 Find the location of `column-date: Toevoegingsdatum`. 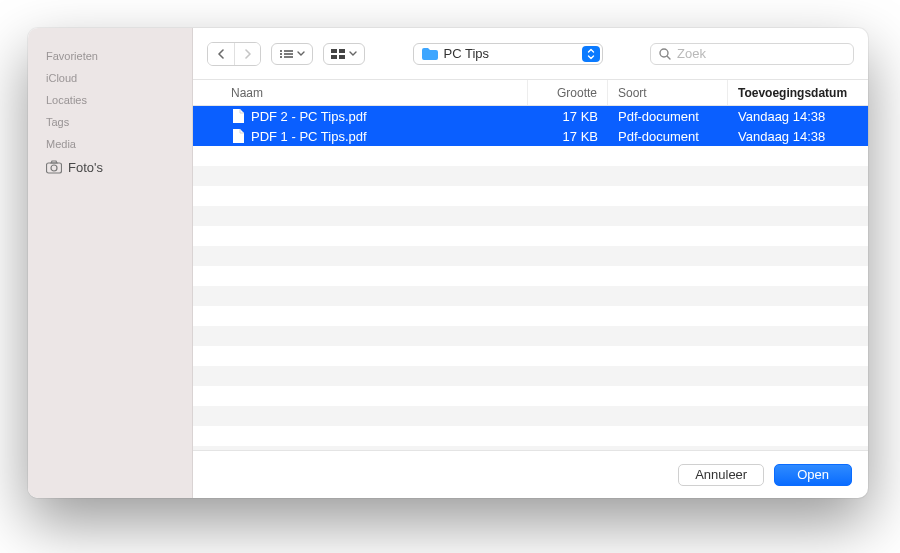

column-date: Toevoegingsdatum is located at coordinates (798, 92).